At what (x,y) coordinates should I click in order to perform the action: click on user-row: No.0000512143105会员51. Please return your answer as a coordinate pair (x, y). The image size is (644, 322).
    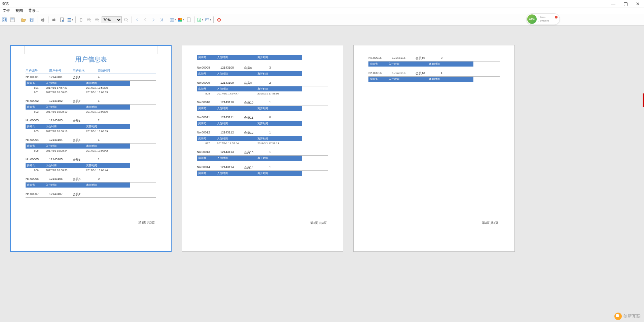
    Looking at the image, I should click on (91, 160).